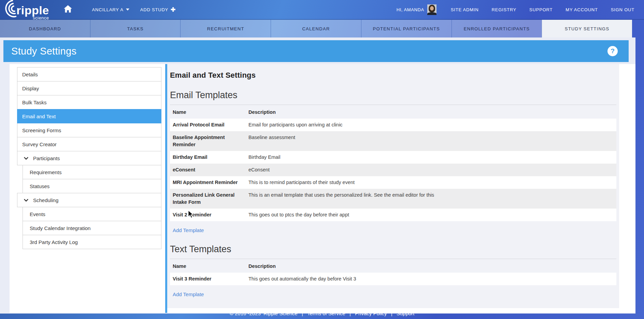 This screenshot has height=319, width=644. Describe the element at coordinates (92, 242) in the screenshot. I see `sidebar-item-3rd-party-activity-log: 3rd Party Activity Log` at that location.